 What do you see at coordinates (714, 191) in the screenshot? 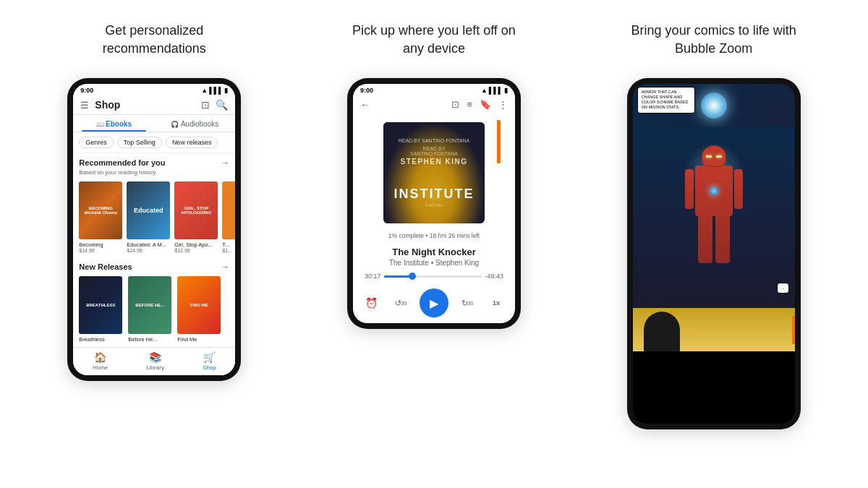
I see `arc-reactor` at bounding box center [714, 191].